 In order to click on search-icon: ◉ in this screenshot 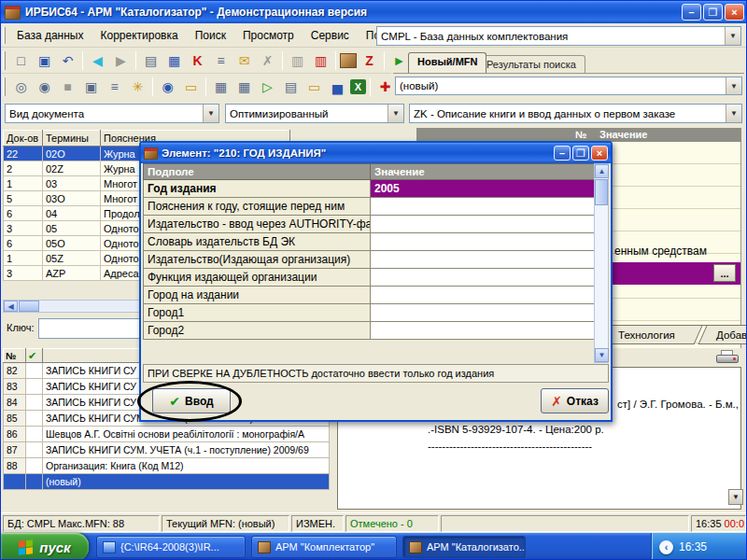, I will do `click(45, 87)`.